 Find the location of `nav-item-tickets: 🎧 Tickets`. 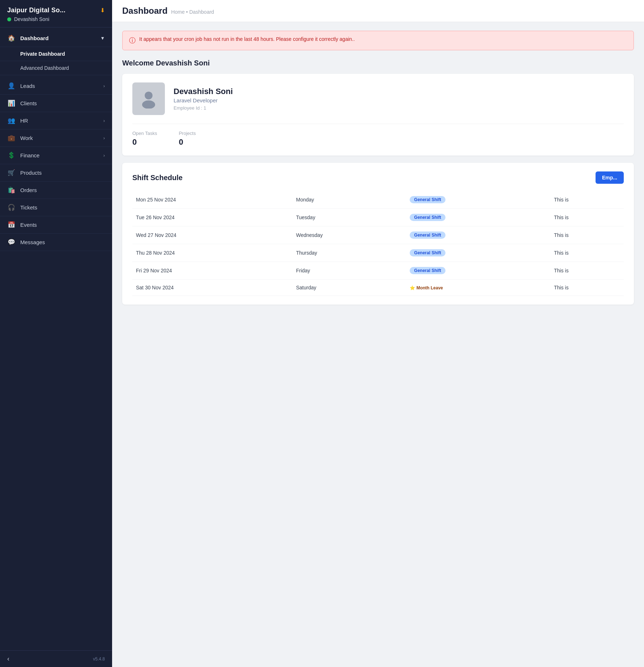

nav-item-tickets: 🎧 Tickets is located at coordinates (56, 208).